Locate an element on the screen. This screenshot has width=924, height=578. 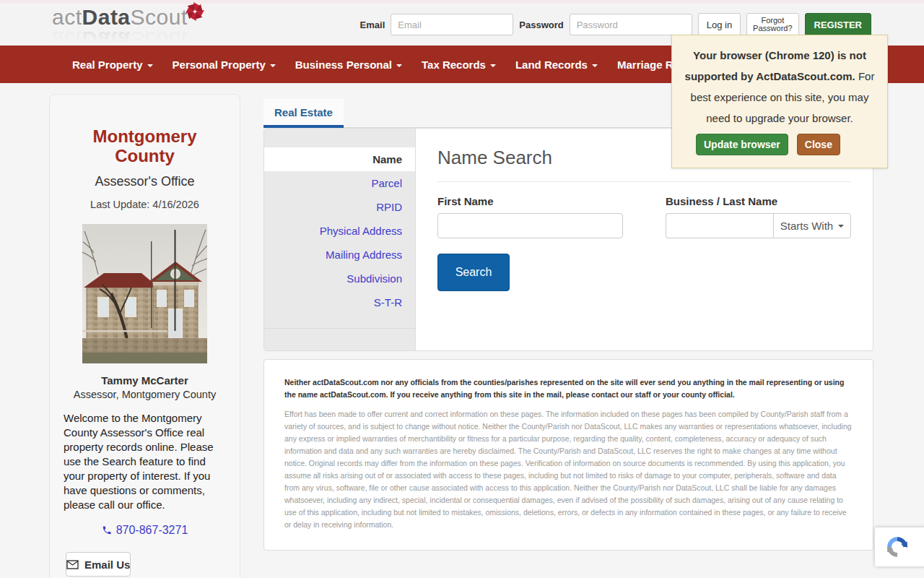
update-browser-button: Update browser is located at coordinates (742, 144).